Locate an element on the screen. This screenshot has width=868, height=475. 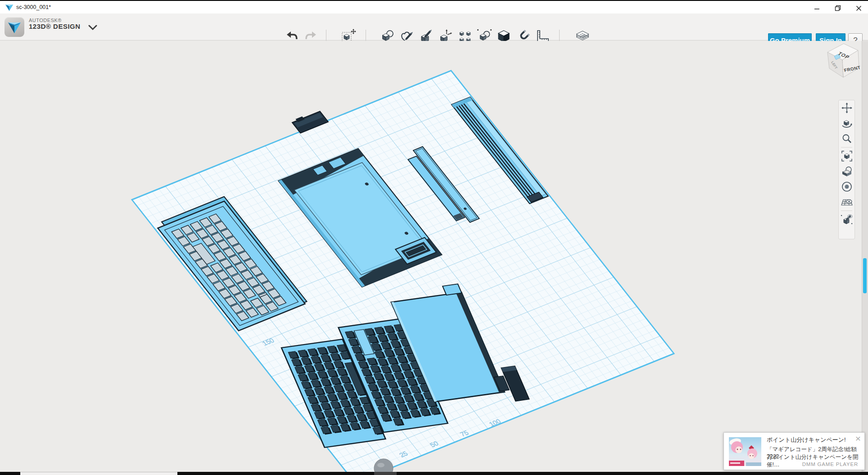
restore-icon is located at coordinates (838, 8).